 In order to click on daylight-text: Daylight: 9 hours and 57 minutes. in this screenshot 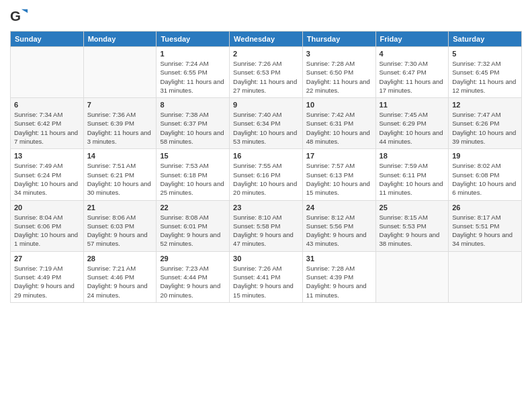, I will do `click(118, 239)`.